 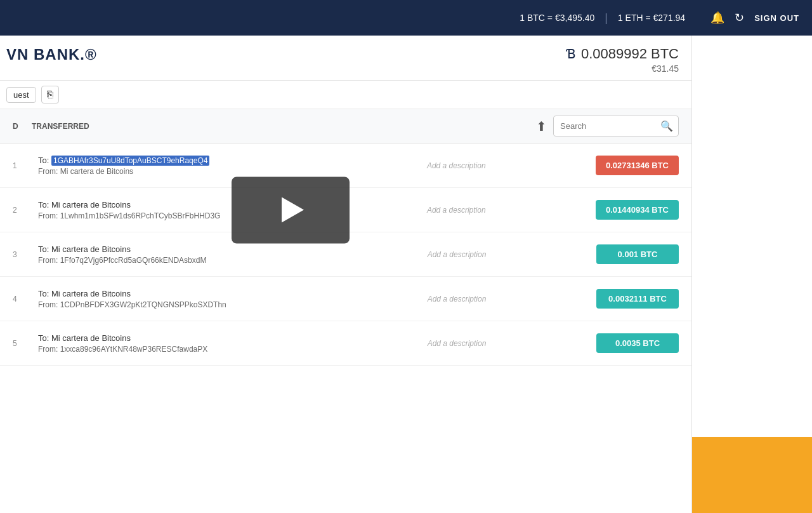 What do you see at coordinates (542, 126) in the screenshot?
I see `upload-icon: ⬆` at bounding box center [542, 126].